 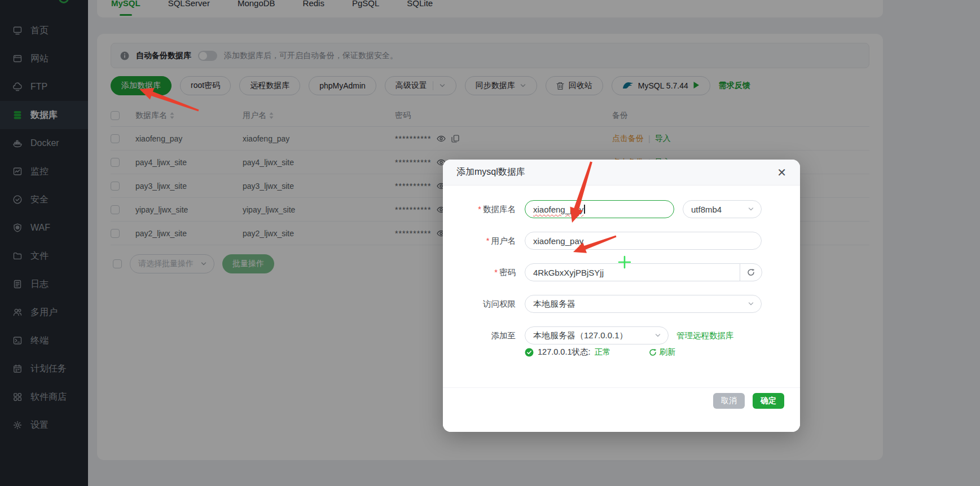 I want to click on addto-label: 添加至, so click(x=484, y=336).